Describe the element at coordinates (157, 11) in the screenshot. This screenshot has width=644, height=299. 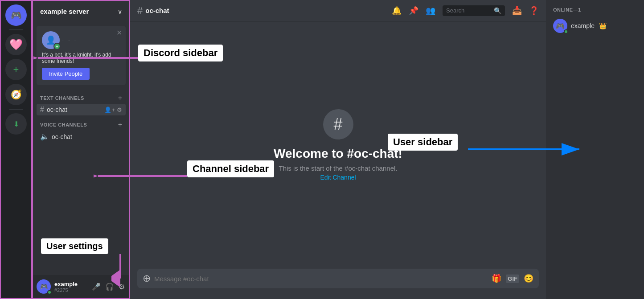
I see `header-channel-name: oc-chat` at that location.